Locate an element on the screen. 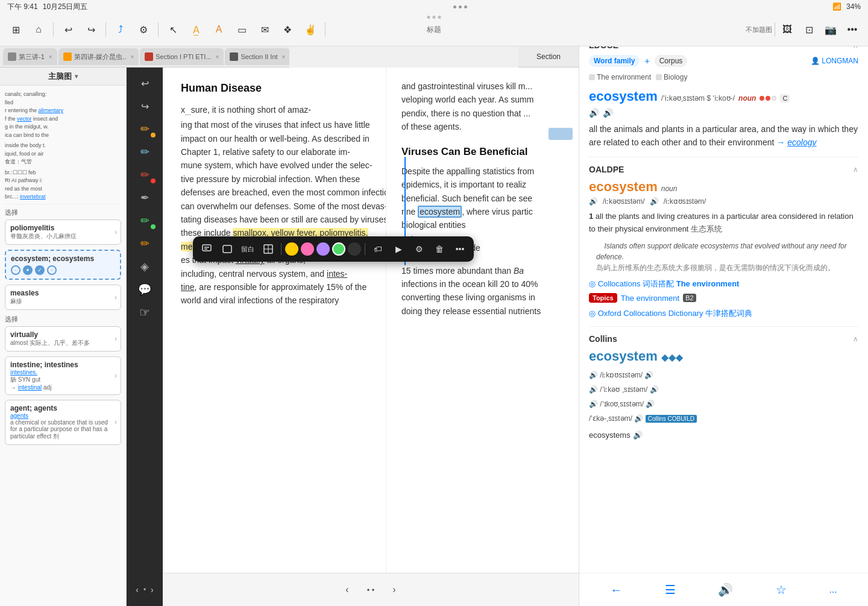 The image size is (868, 606). tab-section-2: Section II Int × is located at coordinates (257, 57).